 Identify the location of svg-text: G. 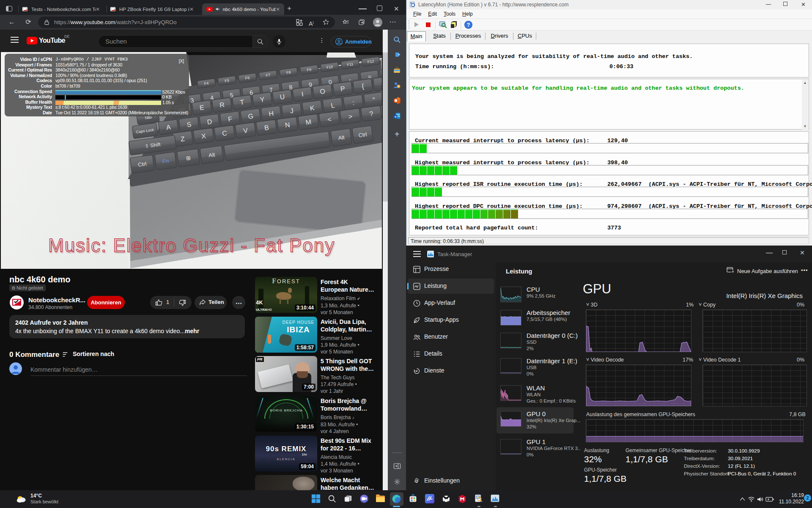
(250, 116).